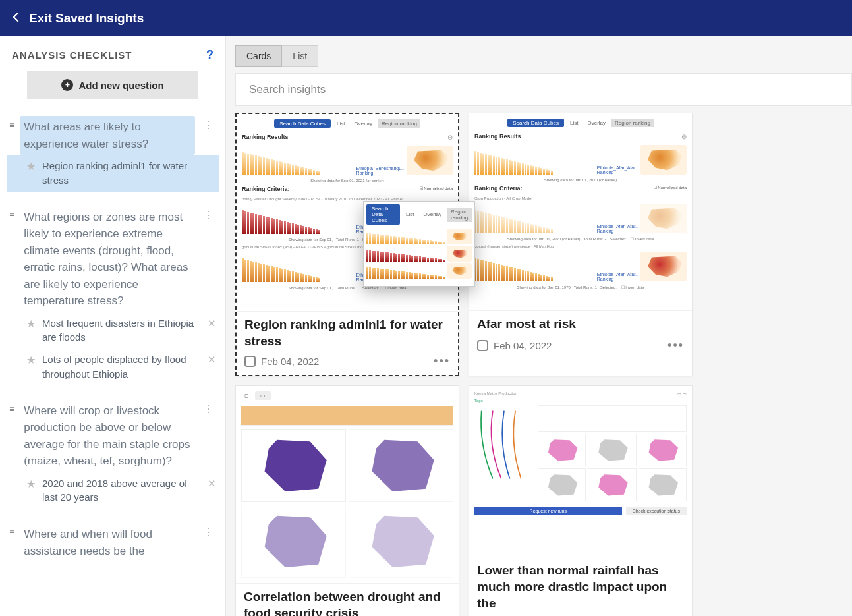  Describe the element at coordinates (581, 401) in the screenshot. I see `model-tags: Tags` at that location.